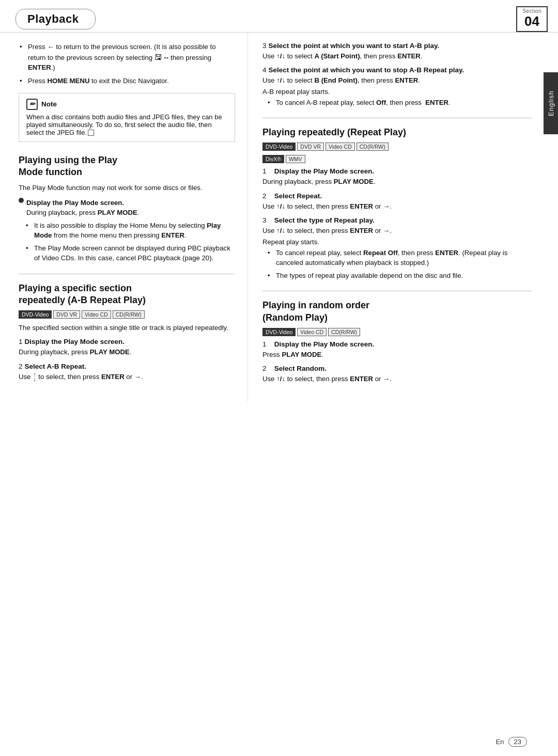 The height and width of the screenshot is (756, 558). Describe the element at coordinates (397, 74) in the screenshot. I see `ab-repeat-right: 3Select the point at which you want to s…` at that location.